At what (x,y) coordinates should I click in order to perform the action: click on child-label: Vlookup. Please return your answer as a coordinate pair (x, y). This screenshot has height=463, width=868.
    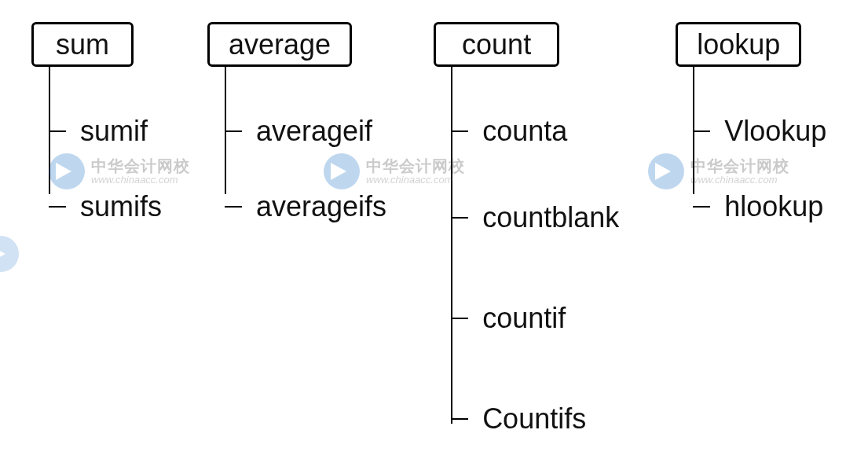
    Looking at the image, I should click on (775, 131).